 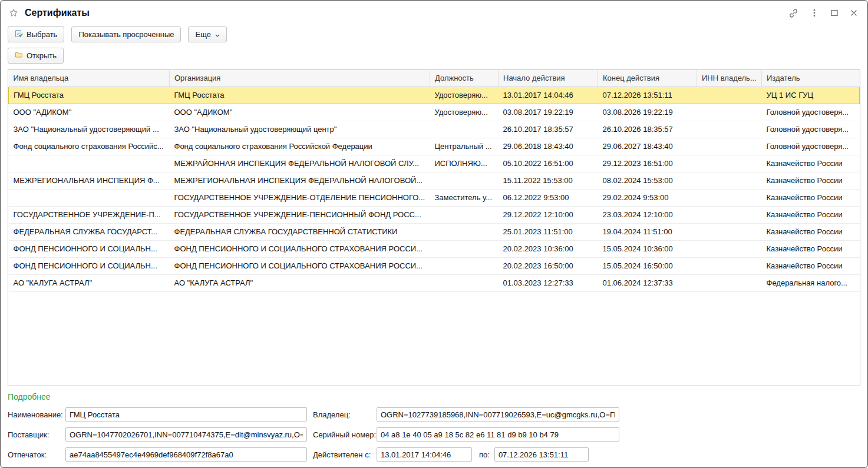 What do you see at coordinates (19, 34) in the screenshot?
I see `select-icon` at bounding box center [19, 34].